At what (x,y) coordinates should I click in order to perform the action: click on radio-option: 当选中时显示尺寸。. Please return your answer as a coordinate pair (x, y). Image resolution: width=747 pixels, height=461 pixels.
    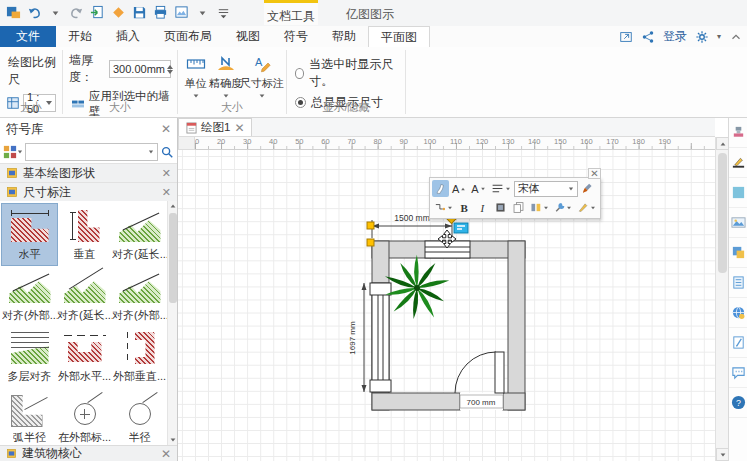
    Looking at the image, I should click on (346, 73).